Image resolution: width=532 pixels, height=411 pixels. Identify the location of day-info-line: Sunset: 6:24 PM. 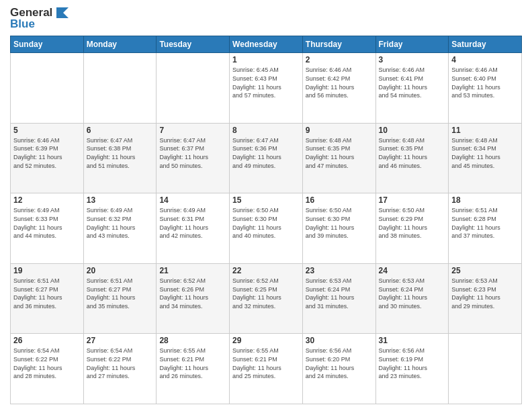
(339, 290).